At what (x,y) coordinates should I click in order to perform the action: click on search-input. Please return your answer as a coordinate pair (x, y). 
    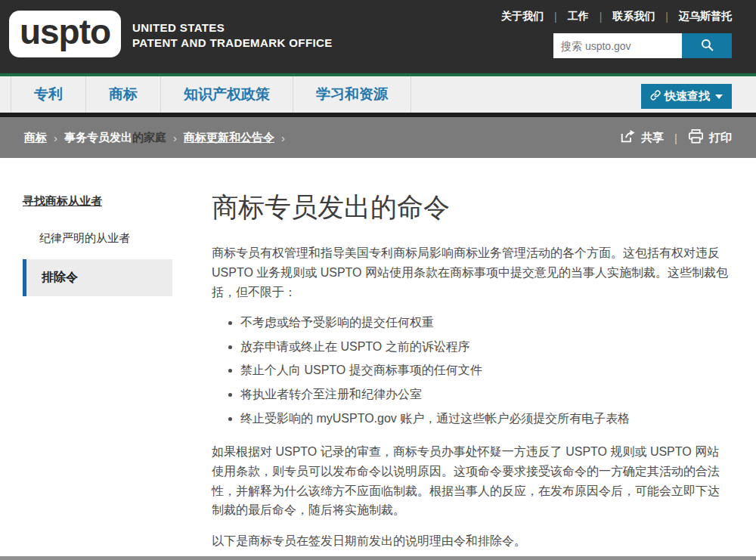
    Looking at the image, I should click on (618, 45).